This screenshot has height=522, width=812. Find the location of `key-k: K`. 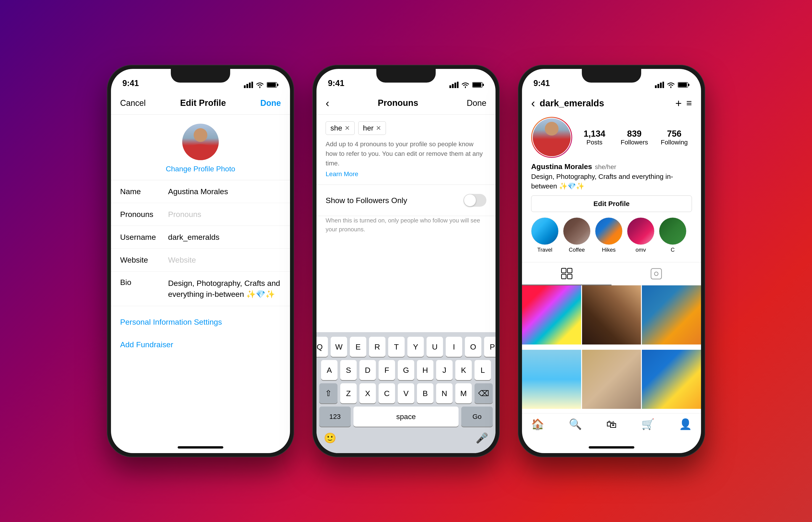

key-k: K is located at coordinates (463, 370).